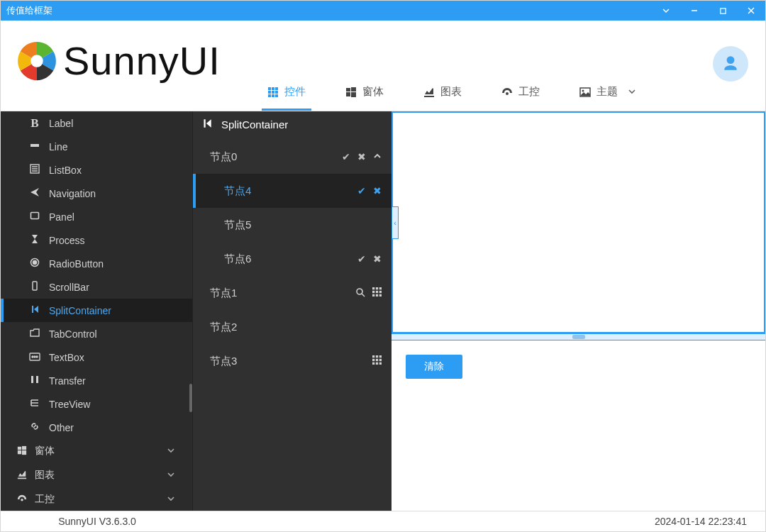 This screenshot has height=532, width=766. I want to click on folder-icon, so click(35, 333).